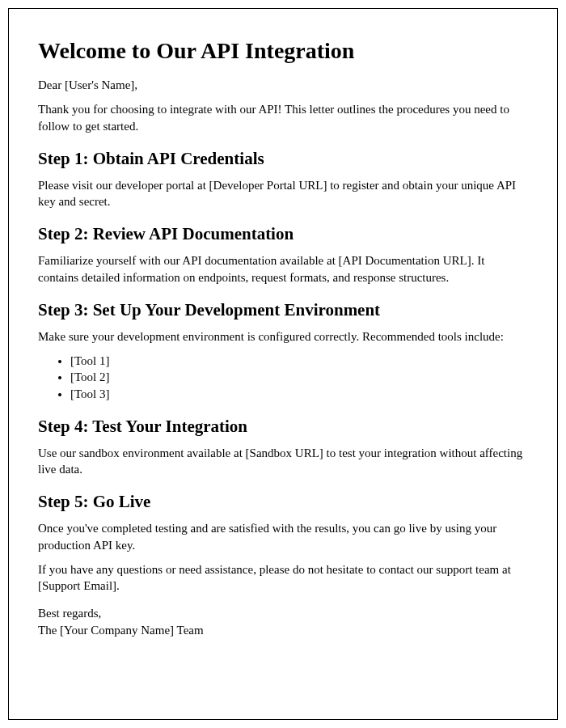 The width and height of the screenshot is (566, 728). Describe the element at coordinates (283, 427) in the screenshot. I see `step-4-heading: Step 4: Test Your Integration` at that location.